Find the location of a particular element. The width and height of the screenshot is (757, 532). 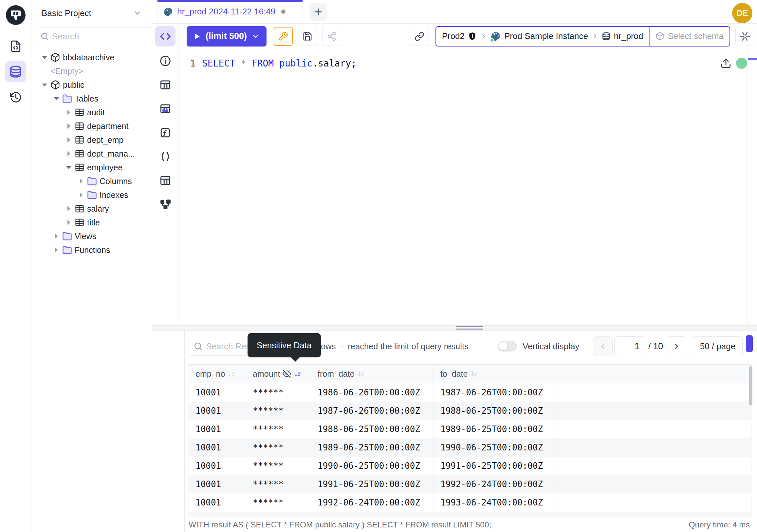

save-button is located at coordinates (307, 36).